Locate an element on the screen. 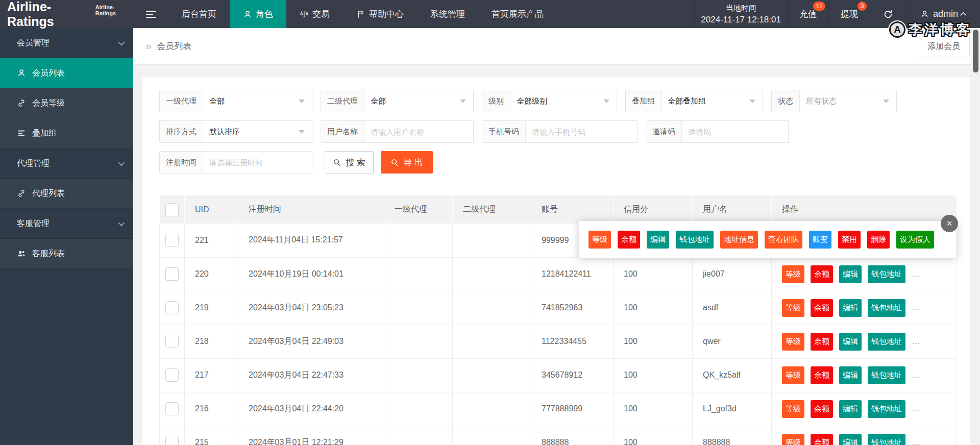  local-time: 当地时间 2024-11-17 12:18:01 is located at coordinates (741, 14).